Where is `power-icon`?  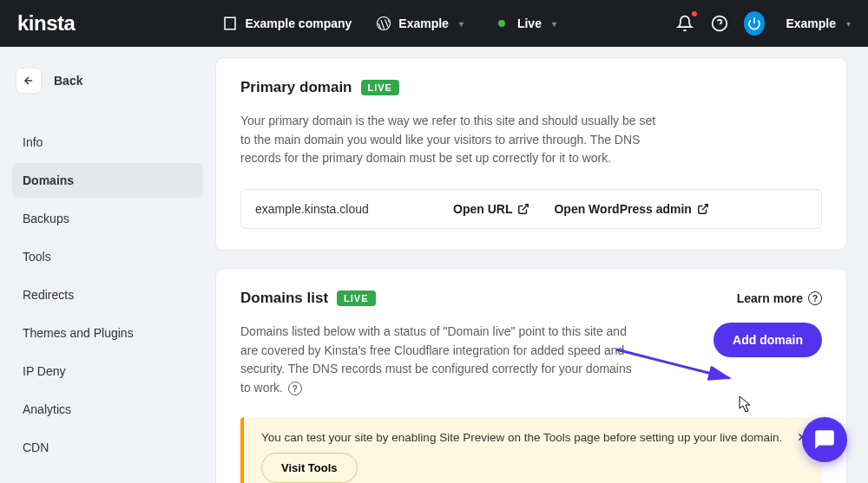 power-icon is located at coordinates (754, 23).